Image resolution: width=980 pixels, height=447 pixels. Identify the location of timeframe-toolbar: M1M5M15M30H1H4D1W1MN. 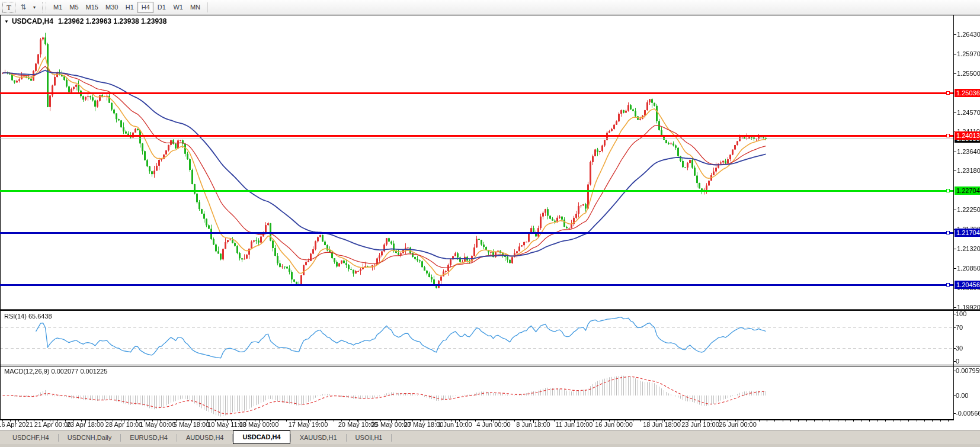
(127, 7).